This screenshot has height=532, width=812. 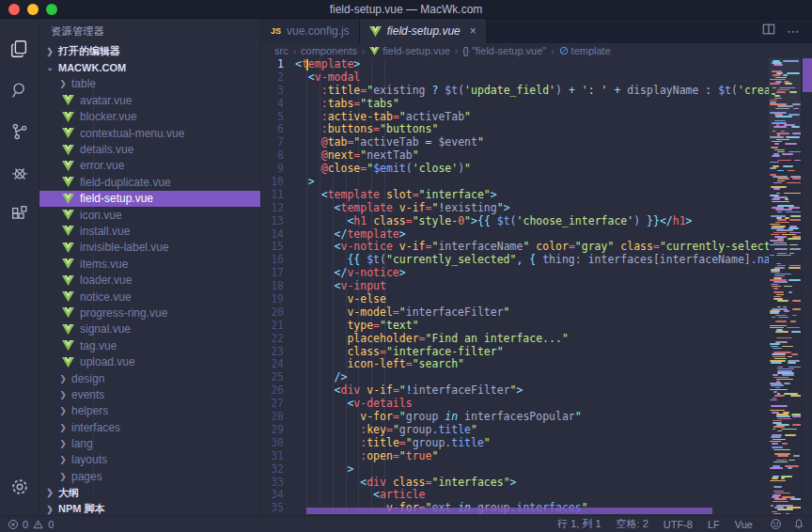 What do you see at coordinates (150, 444) in the screenshot?
I see `tree-item-lang: ❯lang` at bounding box center [150, 444].